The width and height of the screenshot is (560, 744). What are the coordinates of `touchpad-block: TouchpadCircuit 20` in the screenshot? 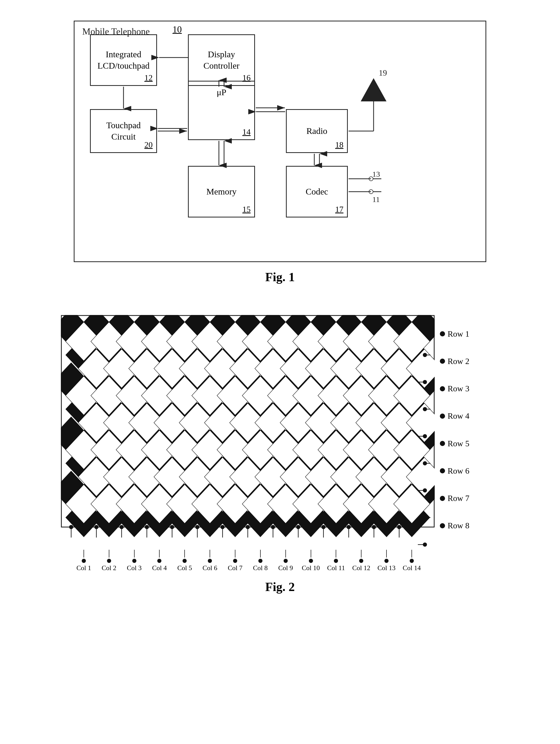 It's located at (124, 131).